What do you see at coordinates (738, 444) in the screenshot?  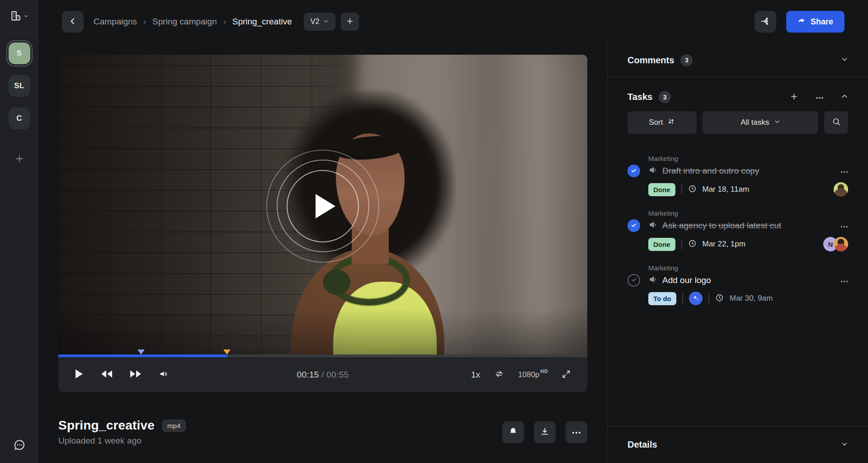 I see `details-section-header: Details` at bounding box center [738, 444].